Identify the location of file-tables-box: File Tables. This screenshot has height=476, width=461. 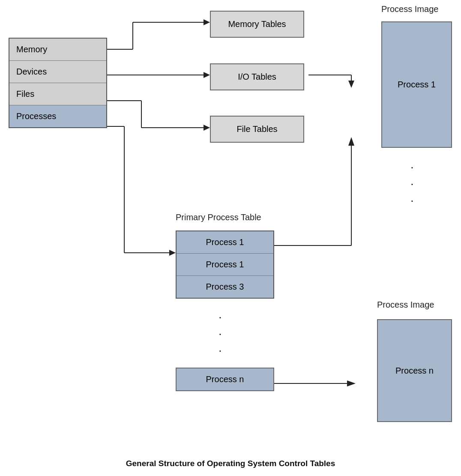
(257, 129).